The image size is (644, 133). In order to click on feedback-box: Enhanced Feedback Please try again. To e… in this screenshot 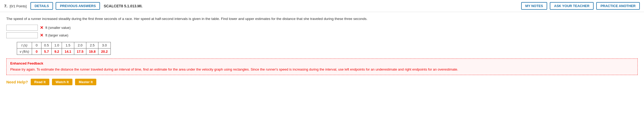, I will do `click(322, 67)`.